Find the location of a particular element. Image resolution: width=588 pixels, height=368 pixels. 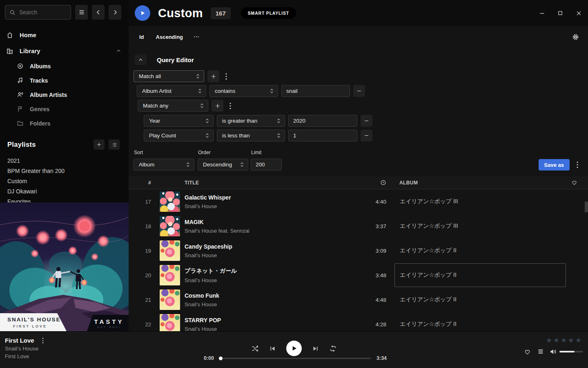

list-icon is located at coordinates (114, 145).